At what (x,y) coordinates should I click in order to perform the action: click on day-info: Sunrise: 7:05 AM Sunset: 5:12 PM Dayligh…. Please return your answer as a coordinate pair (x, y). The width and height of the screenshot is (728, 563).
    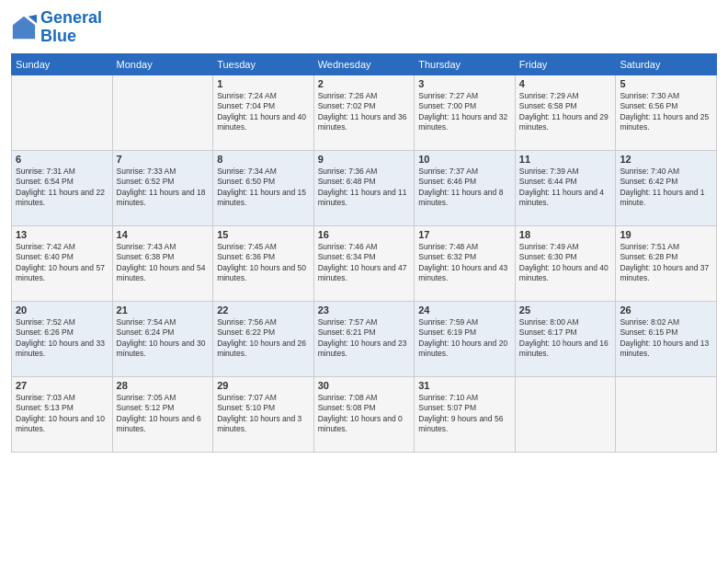
    Looking at the image, I should click on (164, 414).